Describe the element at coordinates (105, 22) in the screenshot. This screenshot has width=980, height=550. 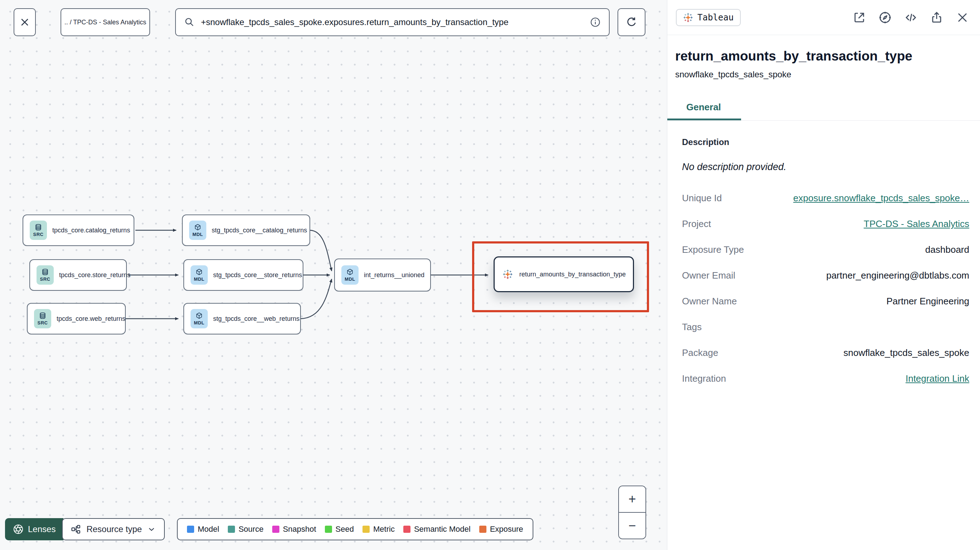
I see `breadcrumb-label: .. / TPC-DS - Sales Analytics` at that location.